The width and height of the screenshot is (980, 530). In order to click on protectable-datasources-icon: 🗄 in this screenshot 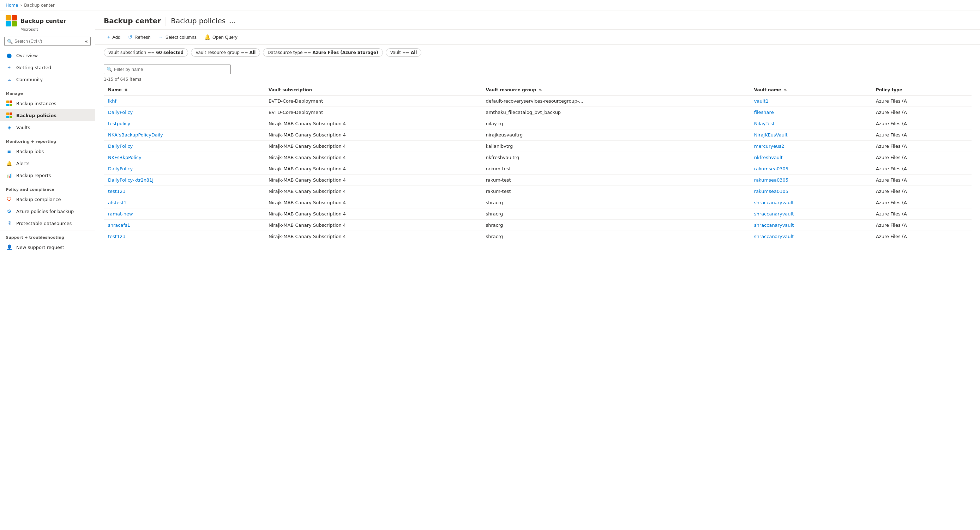, I will do `click(9, 223)`.